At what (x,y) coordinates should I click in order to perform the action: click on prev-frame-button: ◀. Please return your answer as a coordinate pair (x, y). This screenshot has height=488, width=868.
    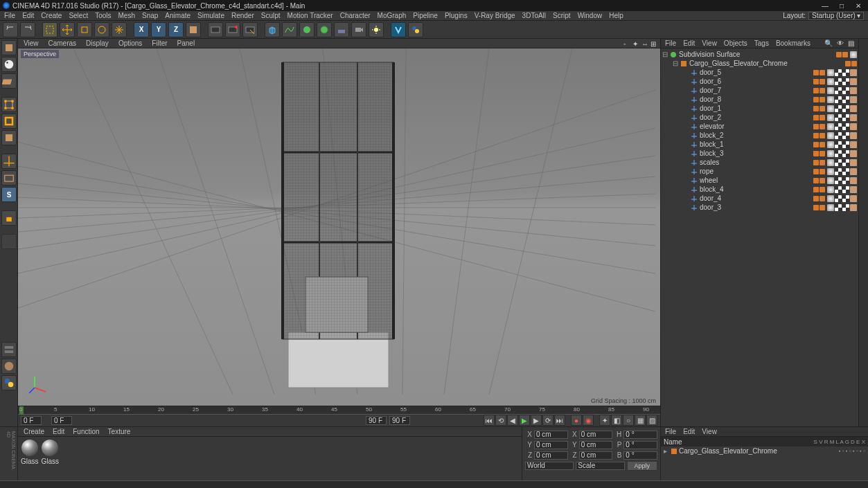
    Looking at the image, I should click on (513, 420).